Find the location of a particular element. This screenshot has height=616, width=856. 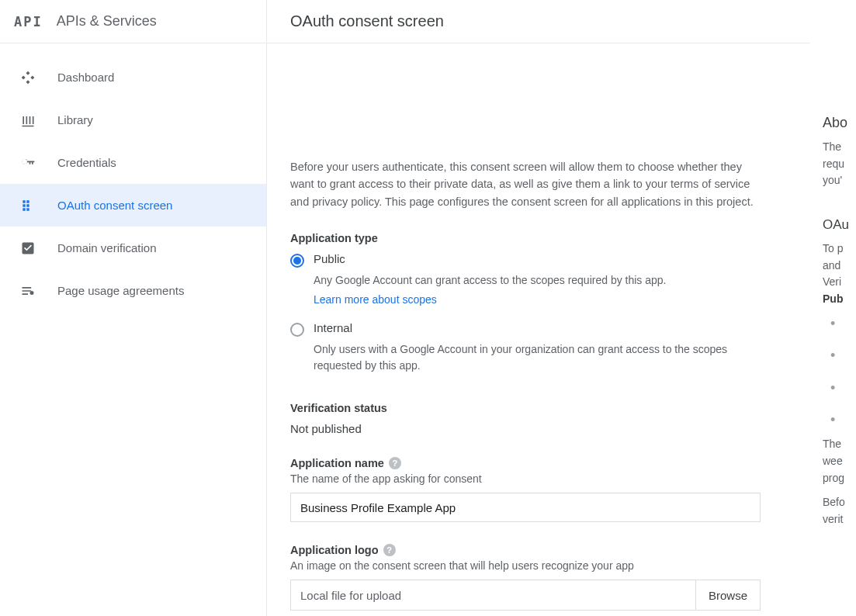

sidebar-header: API APIs & Services is located at coordinates (133, 22).